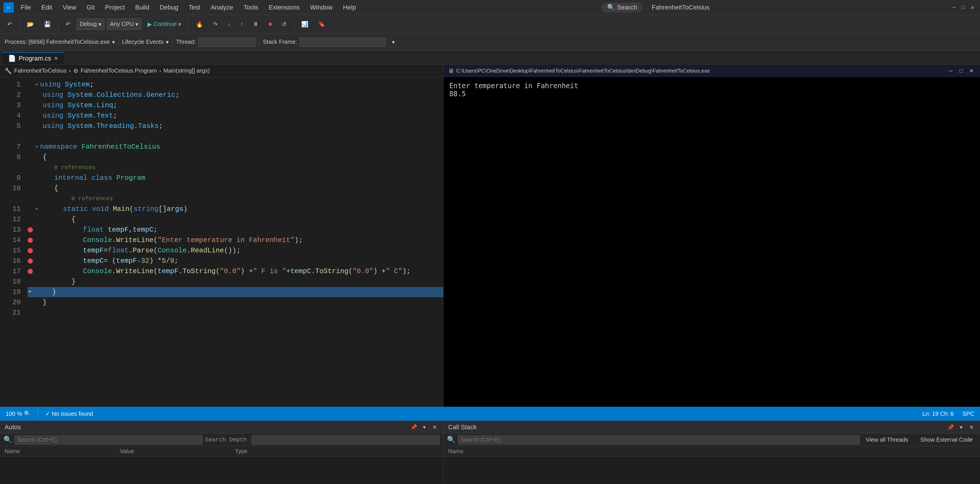  Describe the element at coordinates (62, 451) in the screenshot. I see `autos-col-name: Name` at that location.